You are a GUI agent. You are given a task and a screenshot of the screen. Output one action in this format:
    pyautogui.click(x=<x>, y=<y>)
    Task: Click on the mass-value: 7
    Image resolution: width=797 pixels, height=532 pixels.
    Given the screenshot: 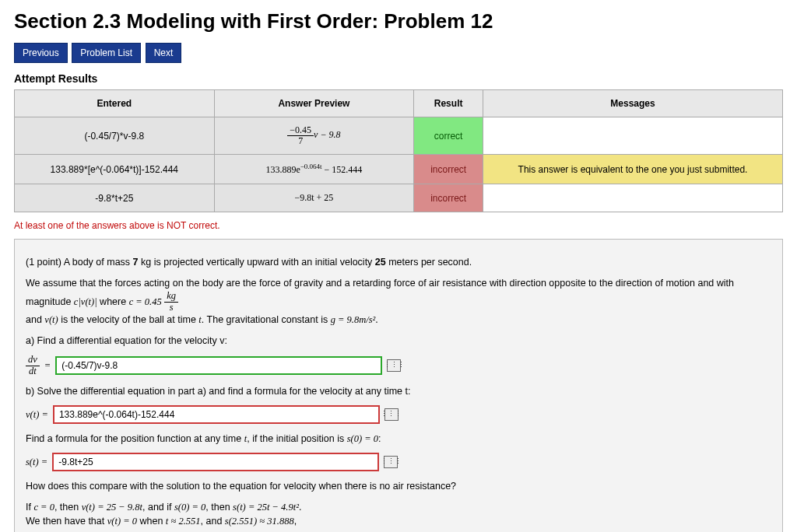 What is the action you would take?
    pyautogui.click(x=135, y=262)
    